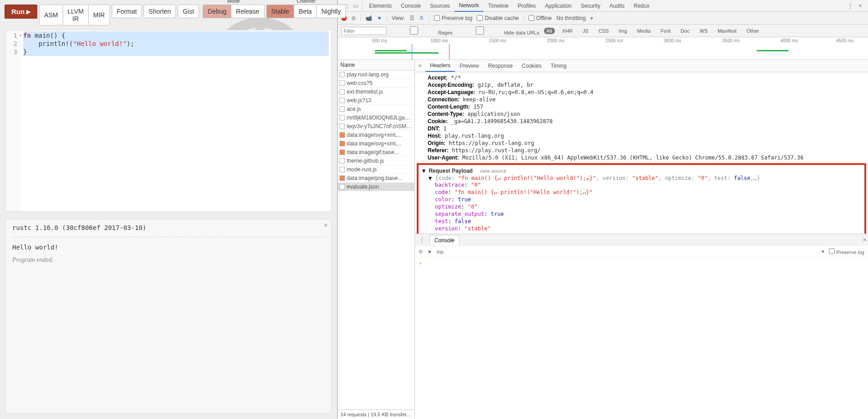 This screenshot has width=868, height=419. I want to click on detail-tab-headers: Headers, so click(440, 66).